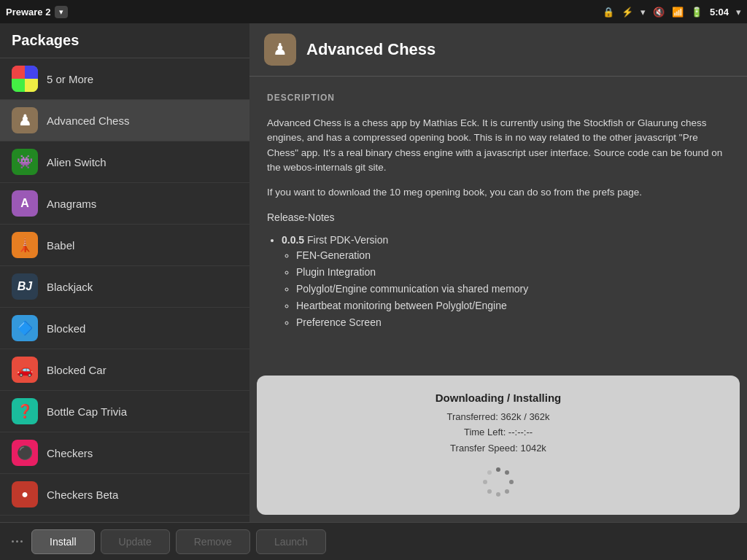 Image resolution: width=747 pixels, height=560 pixels. I want to click on sidebar-item-blockedcar: 🚗 Blocked Car, so click(125, 370).